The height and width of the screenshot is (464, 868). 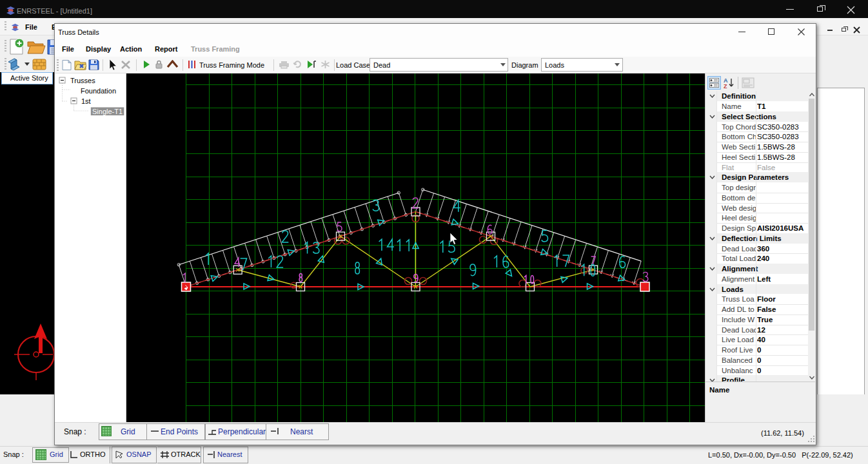 What do you see at coordinates (107, 111) in the screenshot?
I see `svg-text: Single-T1` at bounding box center [107, 111].